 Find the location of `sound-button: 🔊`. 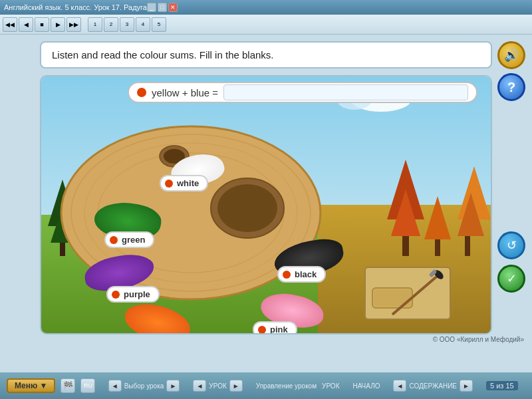

sound-button: 🔊 is located at coordinates (511, 55).